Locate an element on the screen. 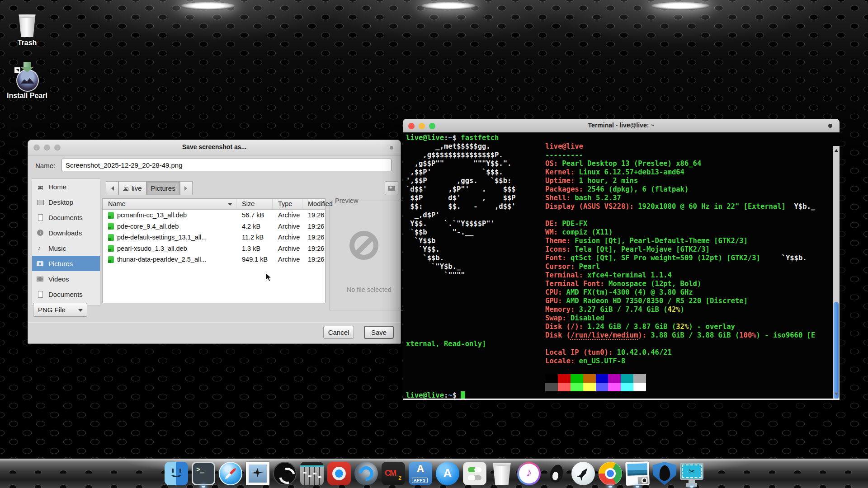 The image size is (868, 488). back-button is located at coordinates (112, 188).